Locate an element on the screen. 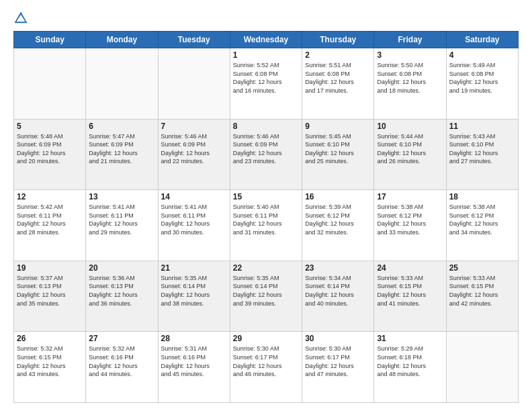 This screenshot has height=411, width=532. logo is located at coordinates (22, 18).